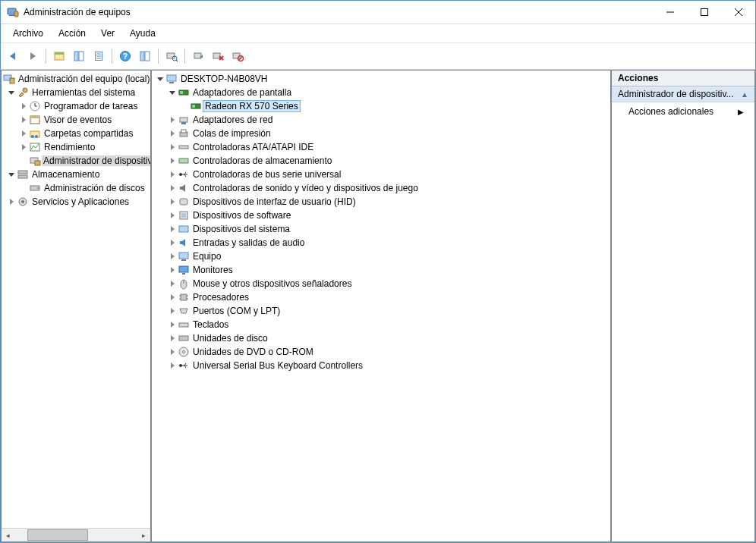 This screenshot has width=756, height=543. Describe the element at coordinates (108, 33) in the screenshot. I see `menu-view: Ver` at that location.